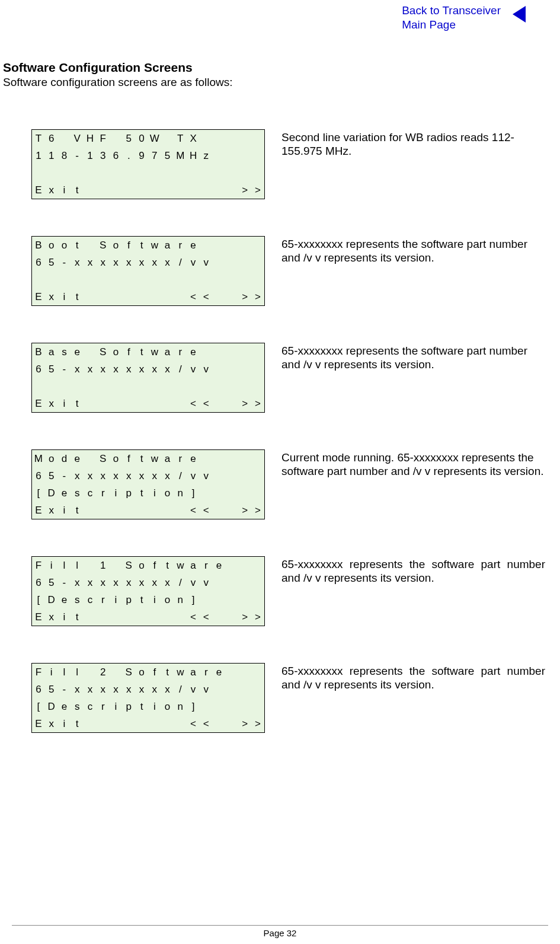  What do you see at coordinates (77, 493) in the screenshot?
I see `lcd-cell: s` at bounding box center [77, 493].